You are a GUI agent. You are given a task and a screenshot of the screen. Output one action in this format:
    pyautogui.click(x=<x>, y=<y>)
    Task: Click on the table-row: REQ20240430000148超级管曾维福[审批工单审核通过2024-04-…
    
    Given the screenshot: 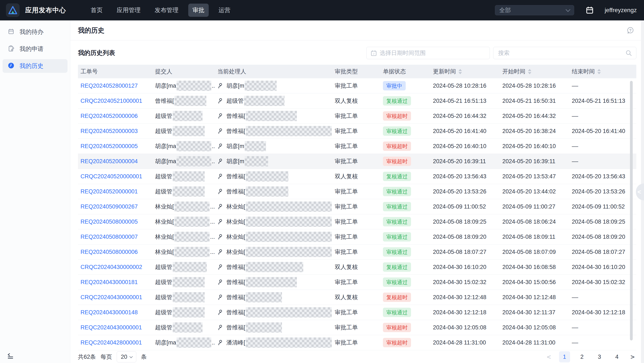 What is the action you would take?
    pyautogui.click(x=357, y=312)
    